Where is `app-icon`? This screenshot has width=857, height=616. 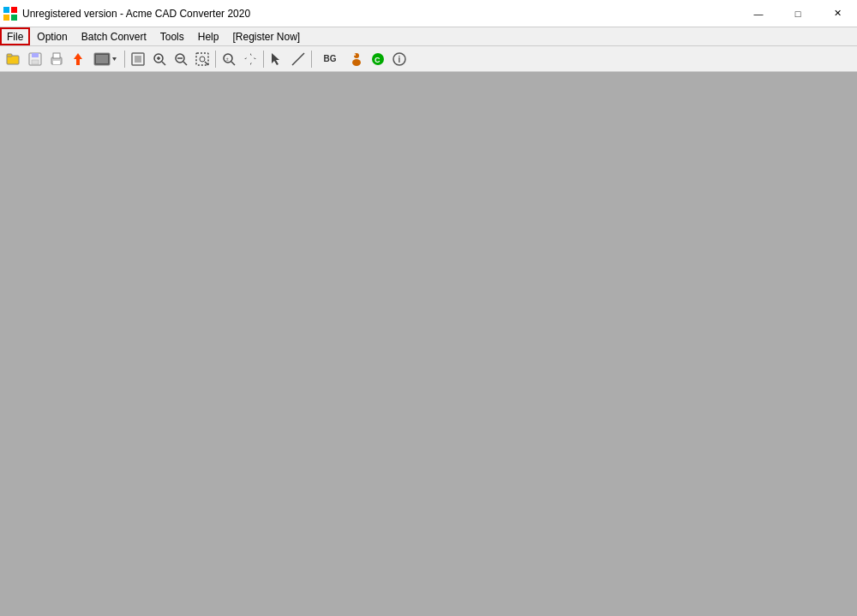 app-icon is located at coordinates (10, 14).